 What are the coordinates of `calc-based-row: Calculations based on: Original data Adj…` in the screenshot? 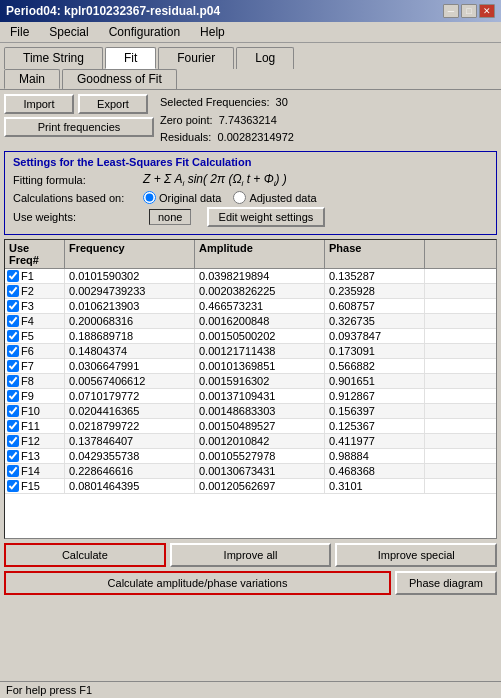 It's located at (250, 198).